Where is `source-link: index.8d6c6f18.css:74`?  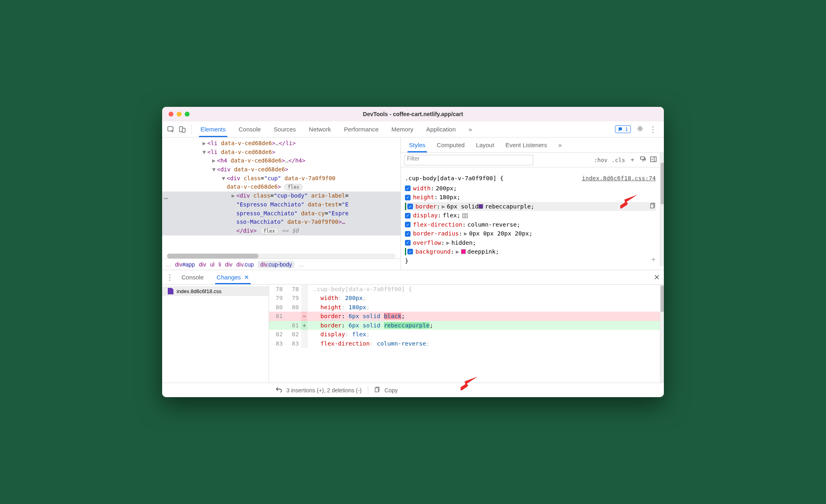
source-link: index.8d6c6f18.css:74 is located at coordinates (619, 178).